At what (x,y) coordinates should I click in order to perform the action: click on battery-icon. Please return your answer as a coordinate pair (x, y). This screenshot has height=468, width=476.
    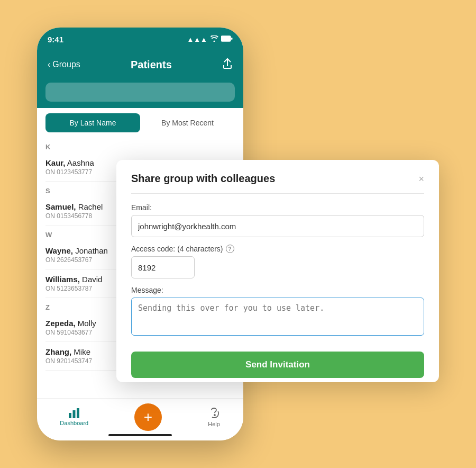
    Looking at the image, I should click on (227, 39).